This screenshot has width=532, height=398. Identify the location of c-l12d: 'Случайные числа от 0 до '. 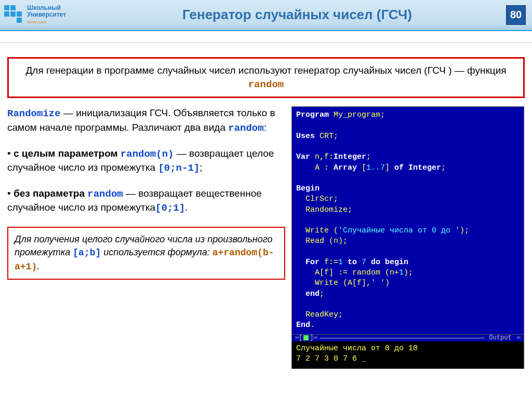
(399, 230).